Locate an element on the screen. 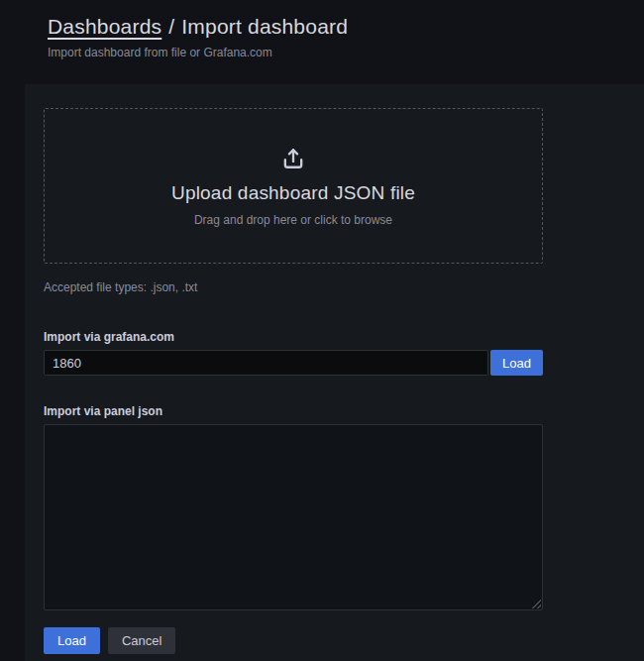 This screenshot has width=644, height=661. breadcrumb: Dashboards/Import dashboard is located at coordinates (346, 27).